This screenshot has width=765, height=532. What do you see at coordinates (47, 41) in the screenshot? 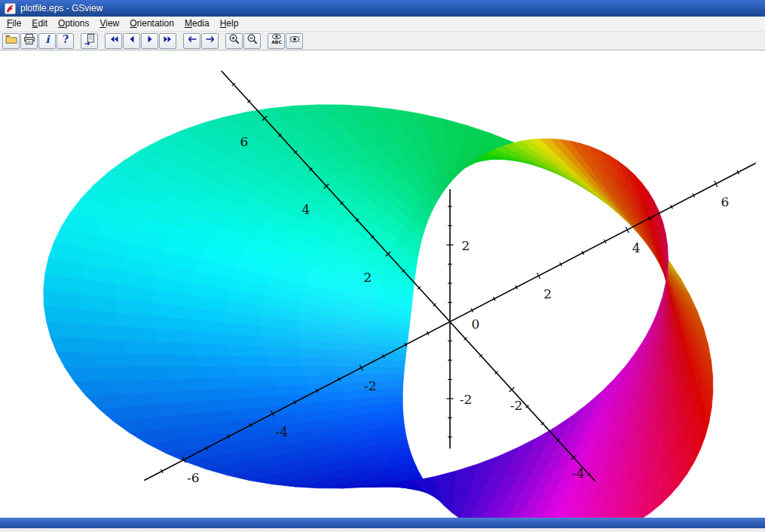
I see `info-button: i` at bounding box center [47, 41].